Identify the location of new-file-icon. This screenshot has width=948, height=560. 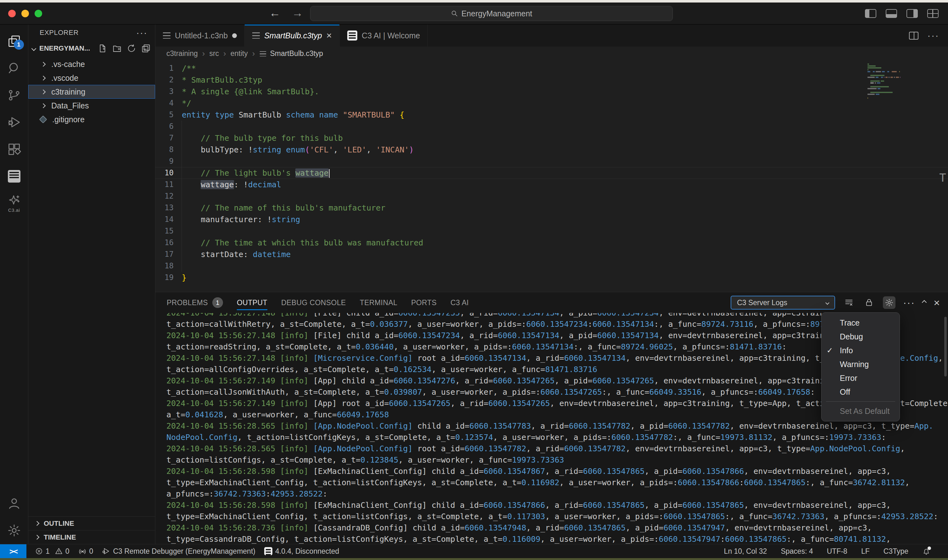
(103, 48).